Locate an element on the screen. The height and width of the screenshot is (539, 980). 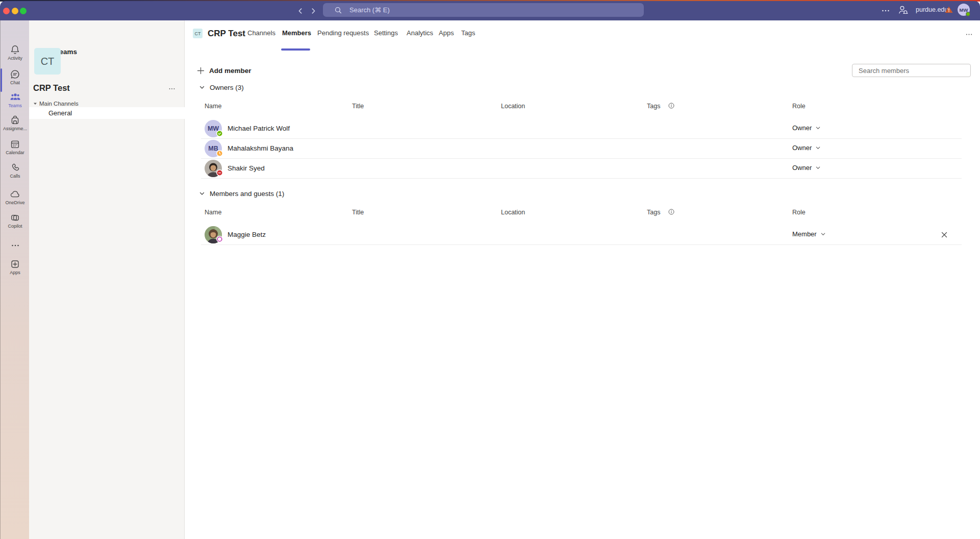
account-warning-icon is located at coordinates (949, 10).